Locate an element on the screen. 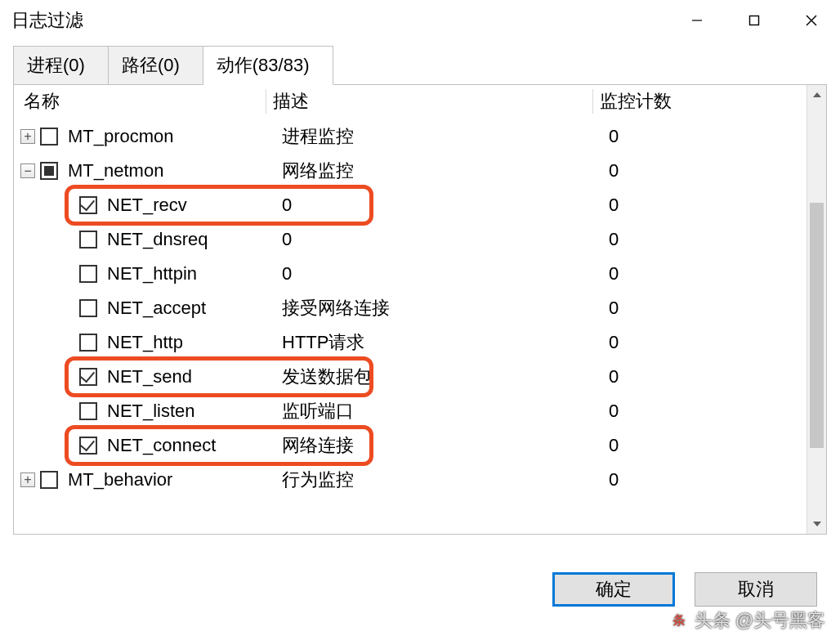  watermark: 条 头条 @头号黑客 is located at coordinates (747, 620).